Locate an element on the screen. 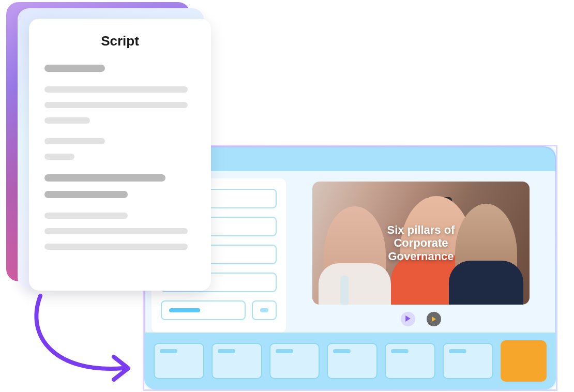 The height and width of the screenshot is (392, 574). background-prop is located at coordinates (344, 290).